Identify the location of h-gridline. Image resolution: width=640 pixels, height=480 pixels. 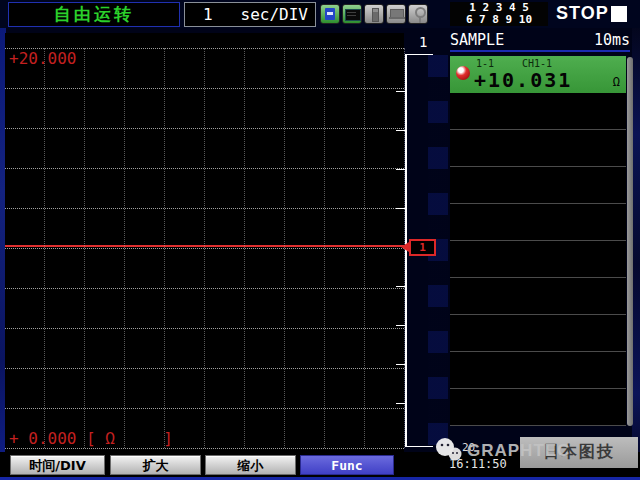
(204, 448).